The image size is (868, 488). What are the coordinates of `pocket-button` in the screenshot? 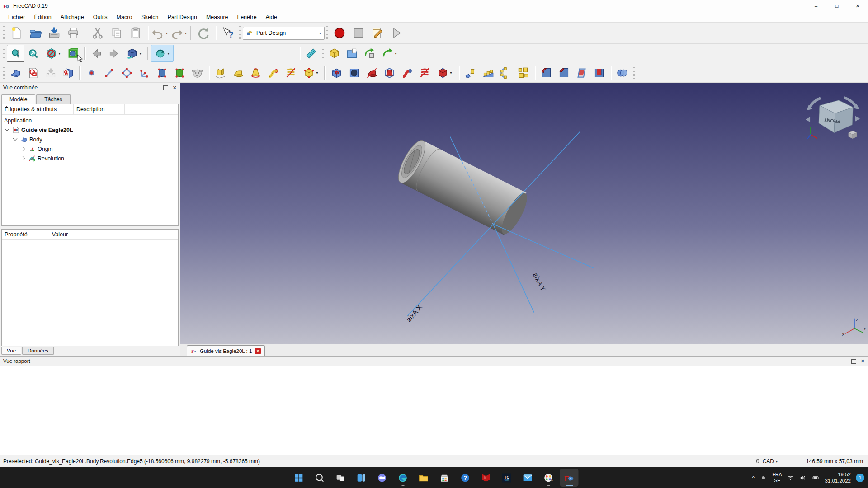 It's located at (336, 73).